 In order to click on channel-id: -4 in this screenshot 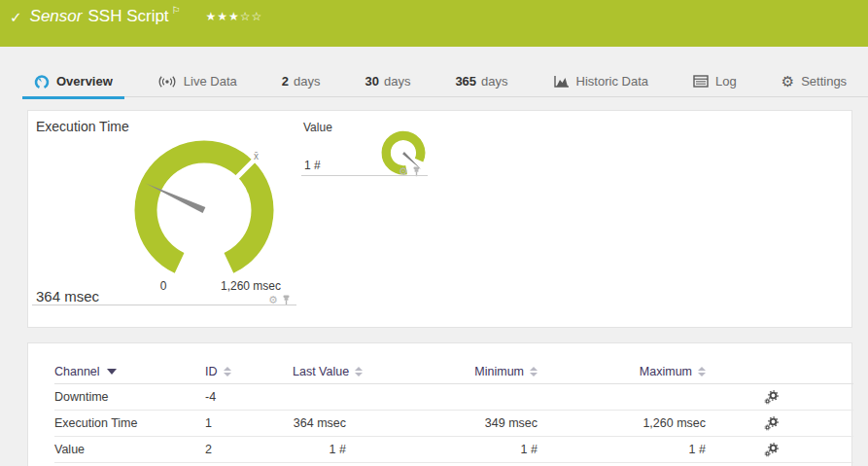, I will do `click(249, 397)`.